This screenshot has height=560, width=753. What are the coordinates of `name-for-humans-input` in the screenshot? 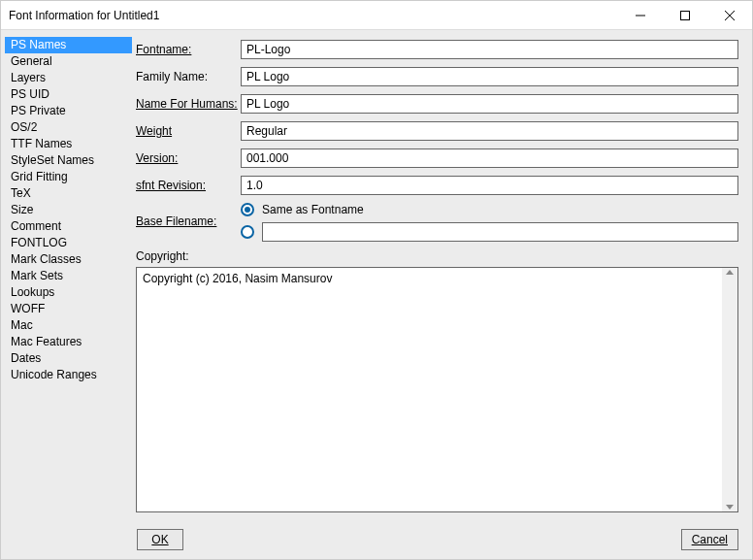 It's located at (489, 104).